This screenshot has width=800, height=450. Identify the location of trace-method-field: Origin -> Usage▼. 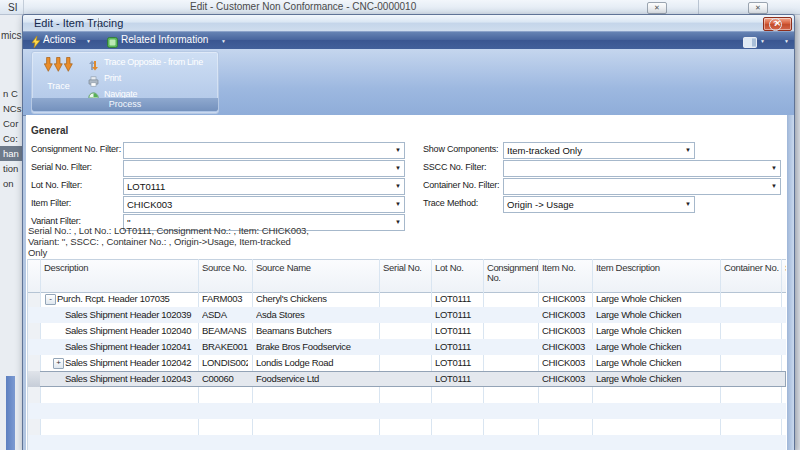
(599, 204).